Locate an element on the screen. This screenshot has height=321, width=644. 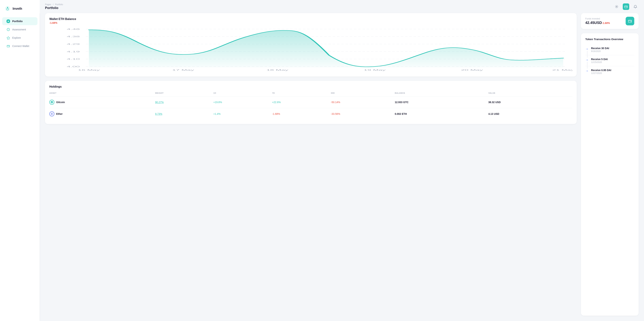
header-actions is located at coordinates (626, 7).